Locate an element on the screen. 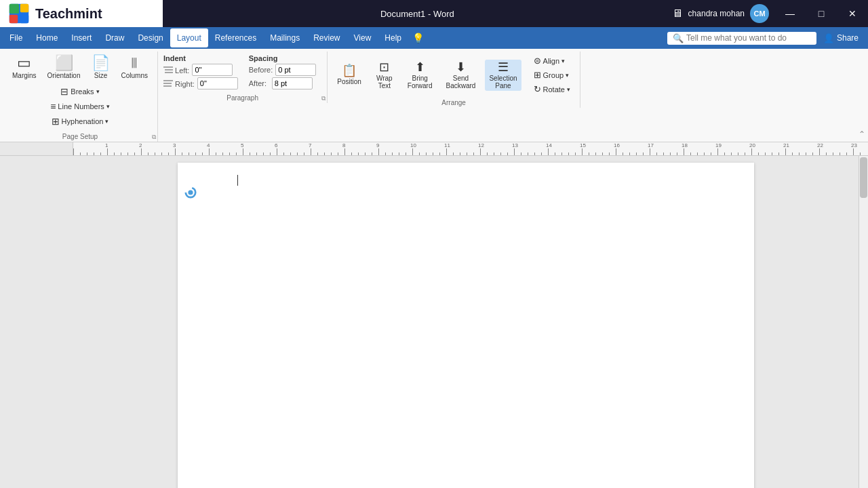 The width and height of the screenshot is (868, 488). line-numbers-row: ≡ Line Numbers ▾ is located at coordinates (80, 106).